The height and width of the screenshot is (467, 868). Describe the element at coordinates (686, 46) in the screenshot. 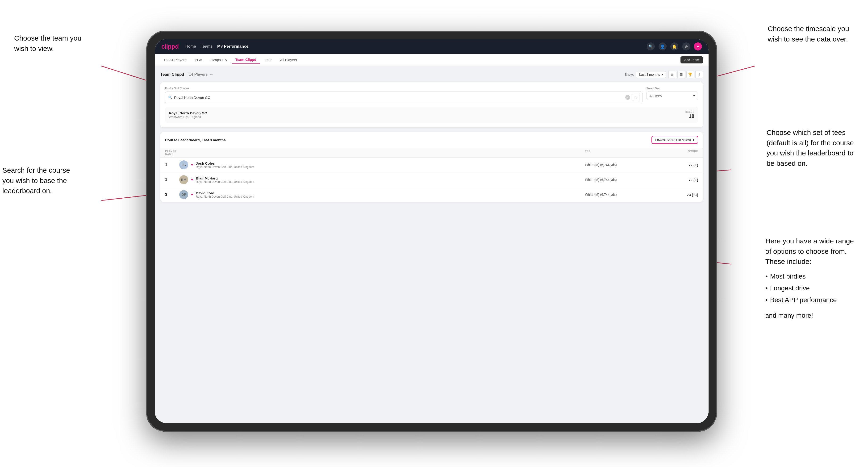

I see `settings-icon-btn: ⊕` at that location.